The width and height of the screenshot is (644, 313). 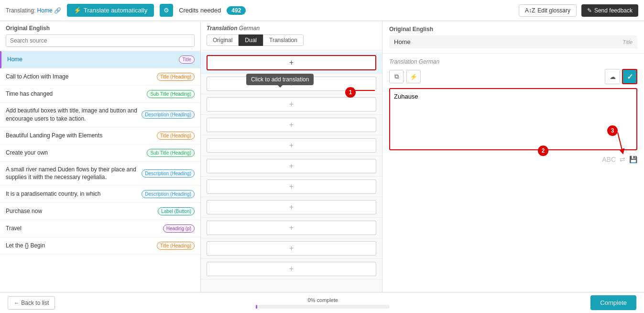 I want to click on copy-button: ⧉, so click(x=396, y=77).